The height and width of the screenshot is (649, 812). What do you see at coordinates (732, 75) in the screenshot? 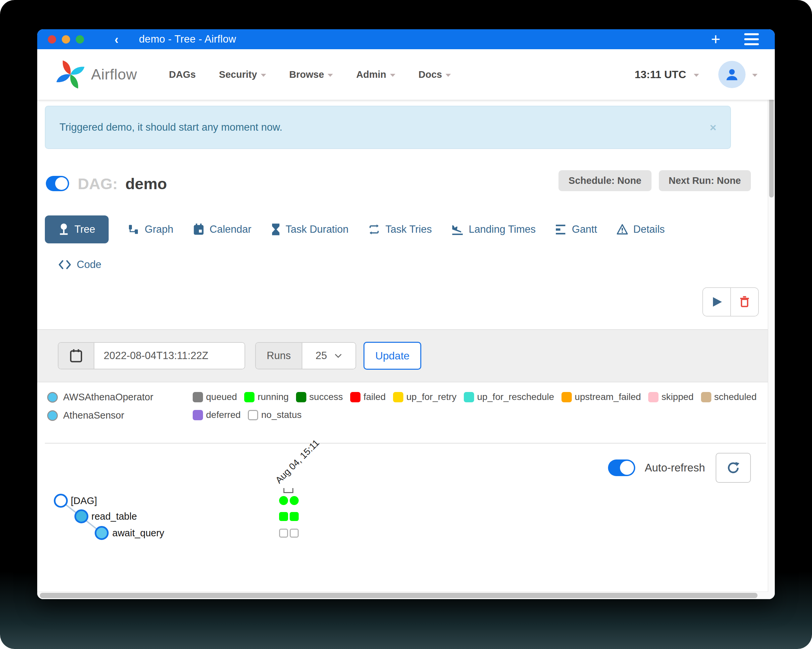
I see `user-avatar` at bounding box center [732, 75].